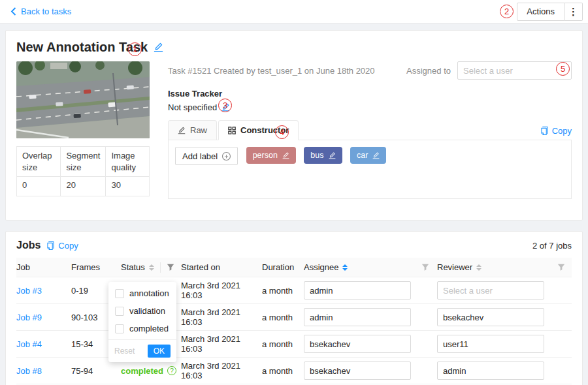 The width and height of the screenshot is (588, 385). Describe the element at coordinates (149, 294) in the screenshot. I see `filter-option-label: annotation` at that location.